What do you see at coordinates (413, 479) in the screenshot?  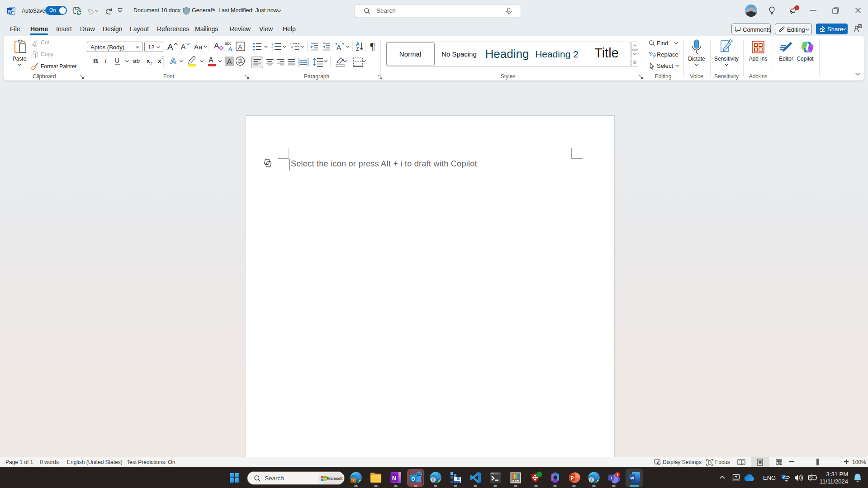 I see `svg-text: O` at bounding box center [413, 479].